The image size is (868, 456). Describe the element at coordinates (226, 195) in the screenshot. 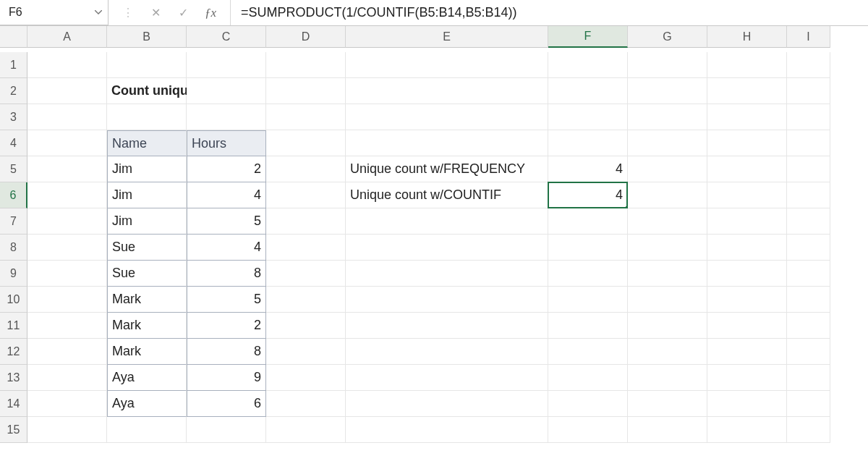

I see `cell-C6: 4` at that location.